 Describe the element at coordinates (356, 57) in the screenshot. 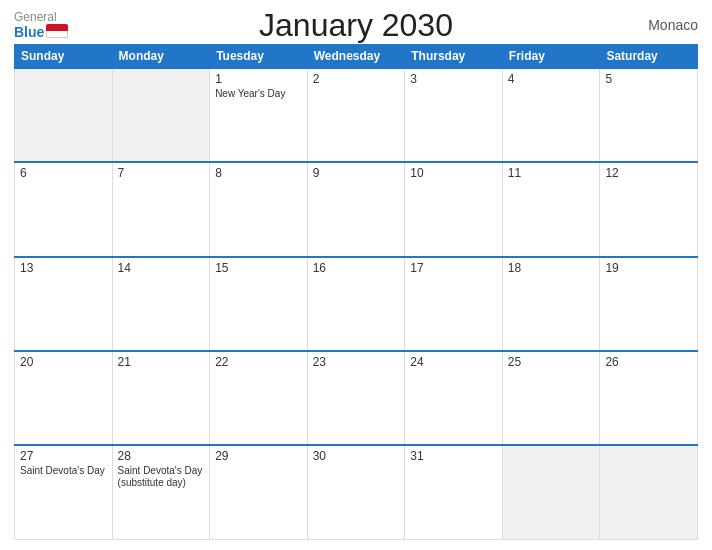

I see `header-wednesday: Wednesday` at that location.